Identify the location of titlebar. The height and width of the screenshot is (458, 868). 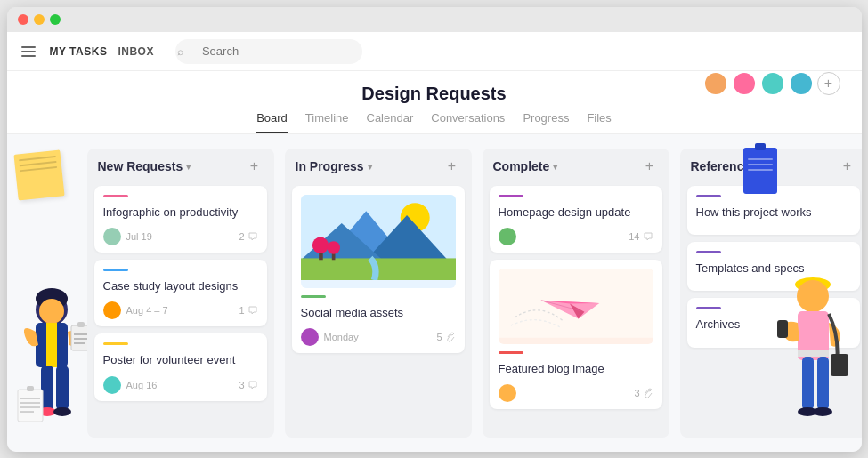
(434, 20).